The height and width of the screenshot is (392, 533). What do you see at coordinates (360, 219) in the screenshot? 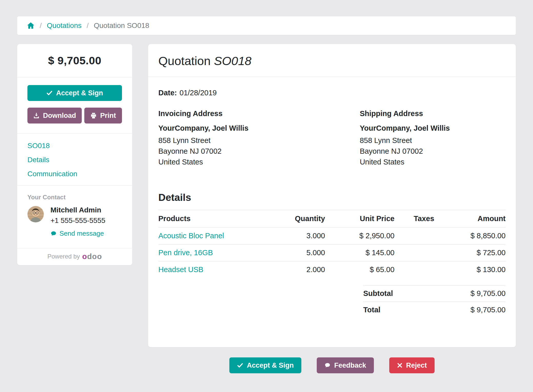
I see `column-header-unit-price: Unit Price` at bounding box center [360, 219].